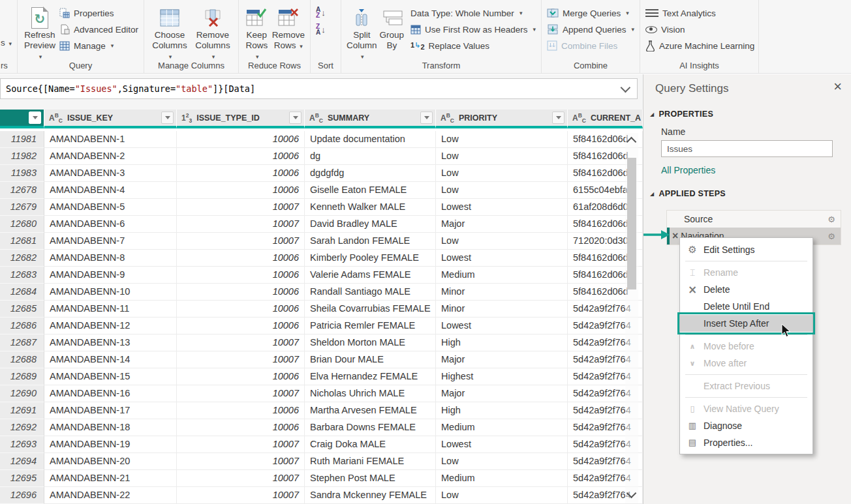 Image resolution: width=851 pixels, height=504 pixels. What do you see at coordinates (371, 411) in the screenshot?
I see `summary-cell: Martha Arvesen FEMALE` at bounding box center [371, 411].